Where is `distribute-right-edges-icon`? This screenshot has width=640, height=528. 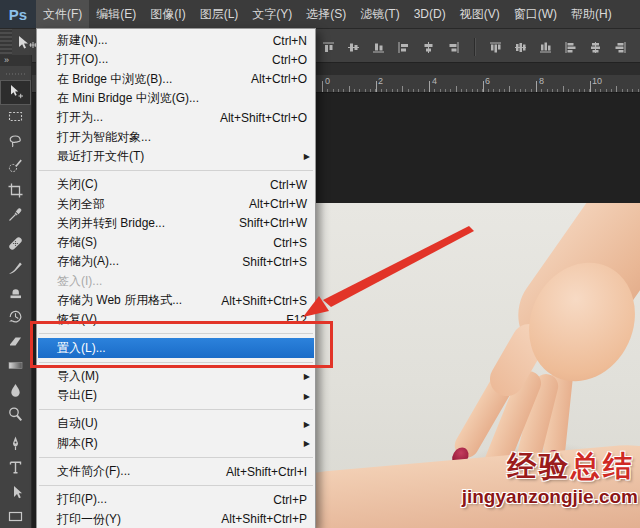
distribute-right-edges-icon is located at coordinates (620, 48).